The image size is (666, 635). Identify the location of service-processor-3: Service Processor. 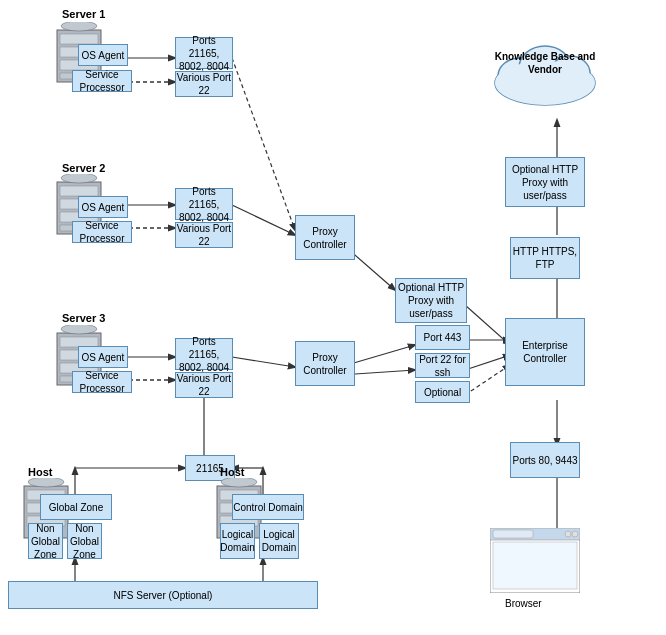
(102, 382).